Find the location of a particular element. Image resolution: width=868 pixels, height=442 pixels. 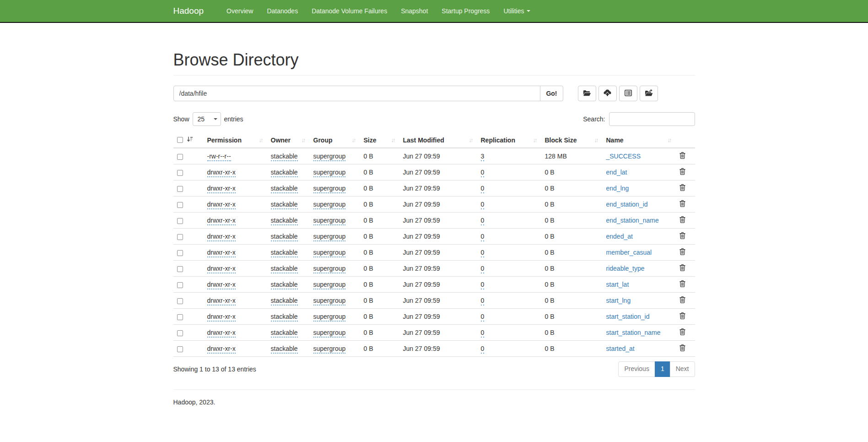

column-header-select is located at coordinates (189, 140).